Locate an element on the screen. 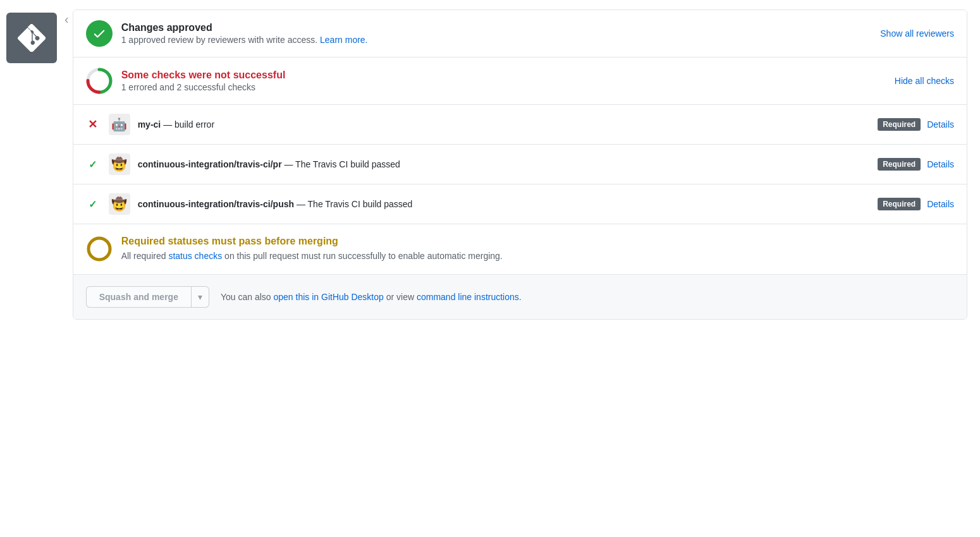  check-text-travis-push: continuous-integration/travis-ci/push — … is located at coordinates (508, 204).